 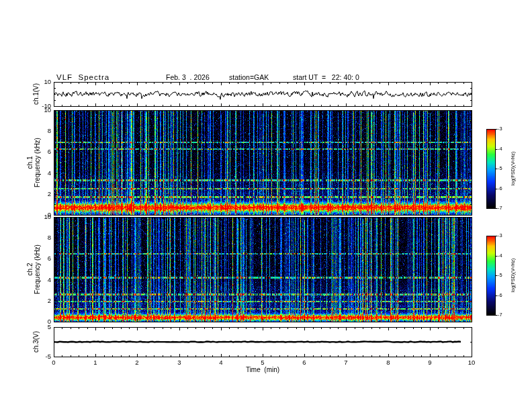 What do you see at coordinates (54, 363) in the screenshot?
I see `x-tick-label: 0` at bounding box center [54, 363].